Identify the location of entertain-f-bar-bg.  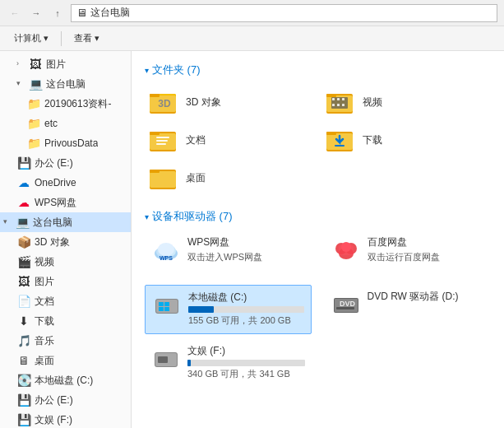
(247, 363).